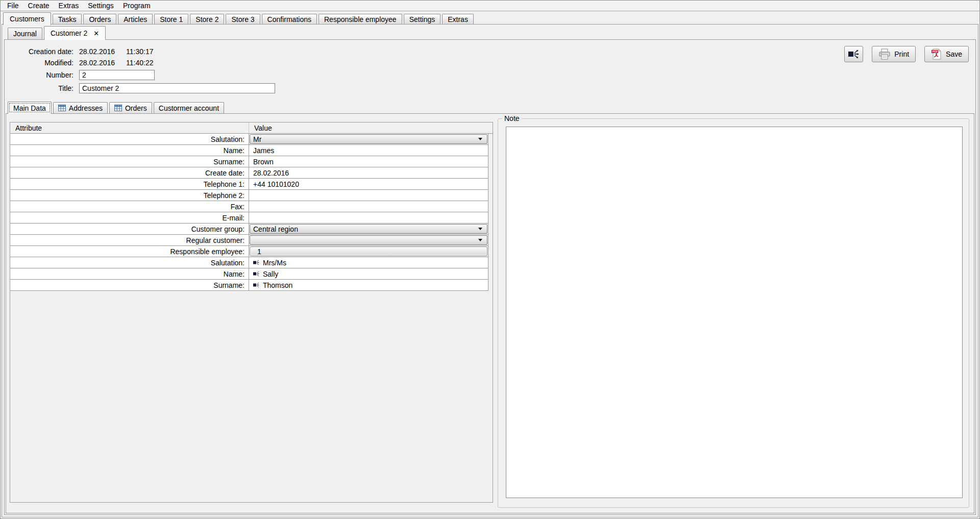 The image size is (980, 519). What do you see at coordinates (369, 207) in the screenshot?
I see `fax-value` at bounding box center [369, 207].